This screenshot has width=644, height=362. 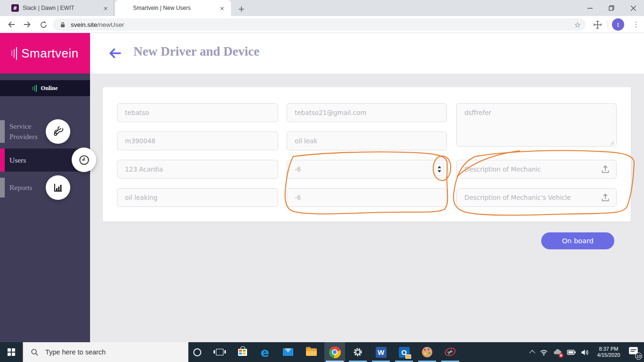 What do you see at coordinates (106, 352) in the screenshot?
I see `taskbar-search: Type here to search` at bounding box center [106, 352].